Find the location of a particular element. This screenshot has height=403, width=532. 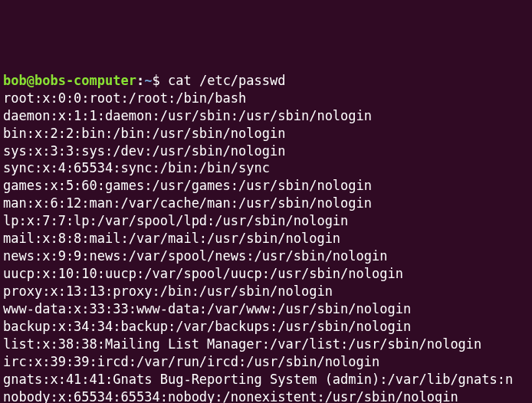

prompt-user-host: bob@bobs-computer is located at coordinates (70, 80).